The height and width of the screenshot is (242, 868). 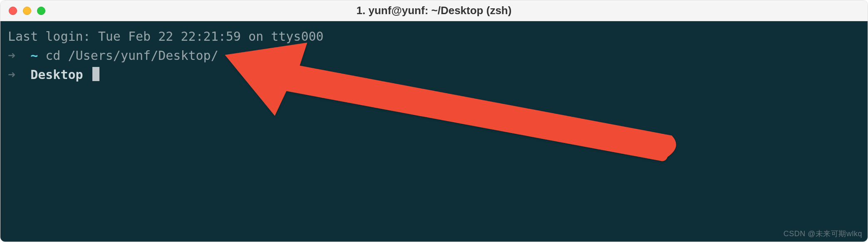 What do you see at coordinates (13, 11) in the screenshot?
I see `close-button` at bounding box center [13, 11].